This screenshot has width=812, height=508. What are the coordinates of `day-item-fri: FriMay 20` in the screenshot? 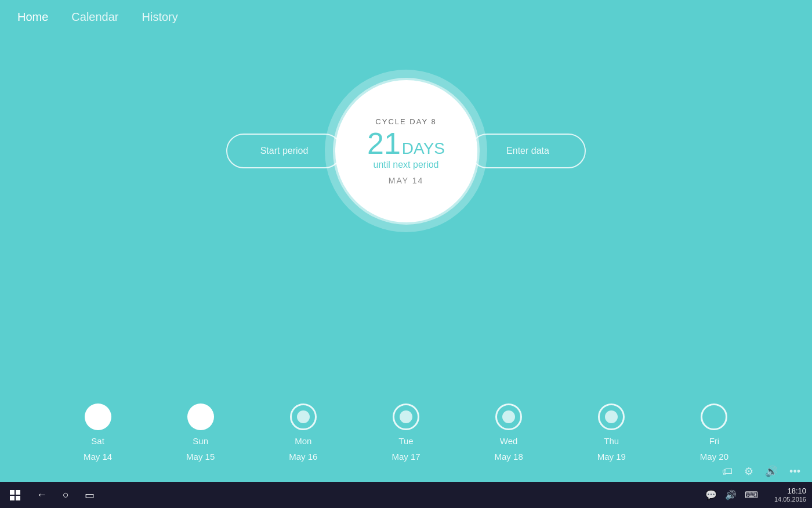 It's located at (715, 433).